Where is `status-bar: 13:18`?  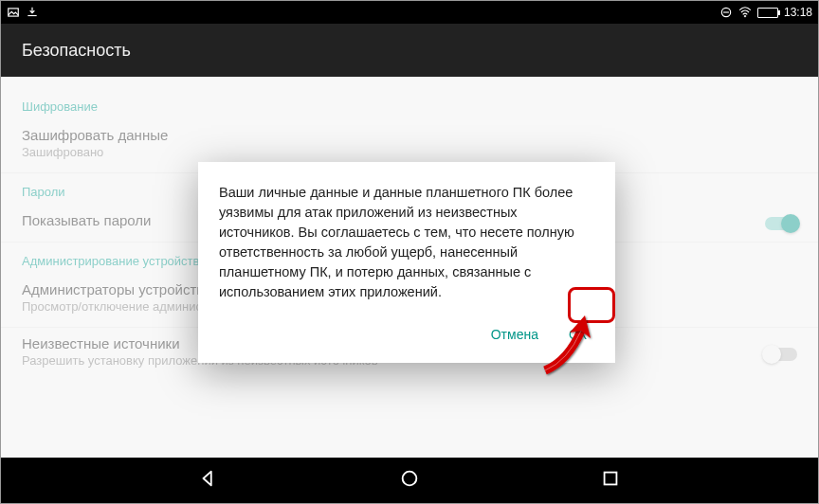
status-bar: 13:18 is located at coordinates (410, 12).